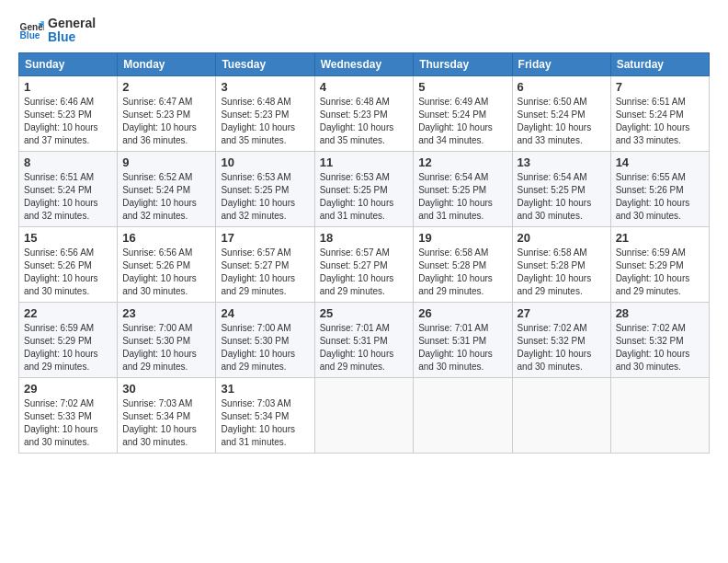  Describe the element at coordinates (462, 86) in the screenshot. I see `day-number: 5` at that location.